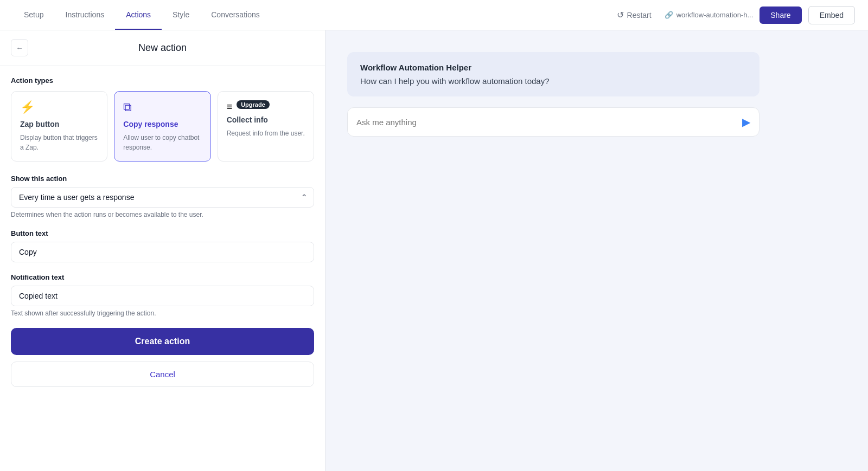 The height and width of the screenshot is (471, 868). Describe the element at coordinates (715, 15) in the screenshot. I see `link-ref-text: workflow-automation-h...` at that location.